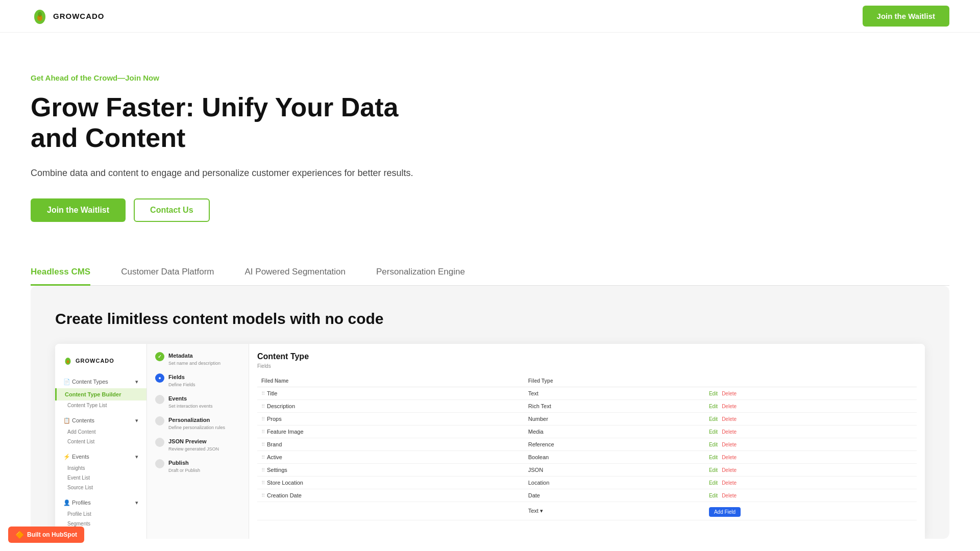 The width and height of the screenshot is (980, 551). What do you see at coordinates (40, 16) in the screenshot?
I see `logo-icon` at bounding box center [40, 16].